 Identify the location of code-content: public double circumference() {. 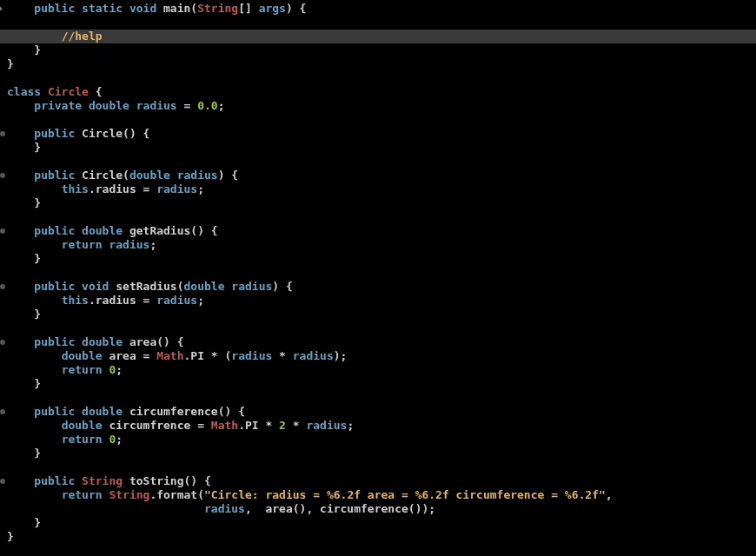
(381, 412).